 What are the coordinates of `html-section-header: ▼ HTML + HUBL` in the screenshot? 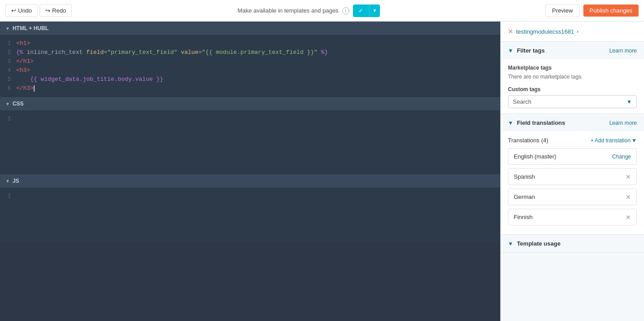 It's located at (250, 29).